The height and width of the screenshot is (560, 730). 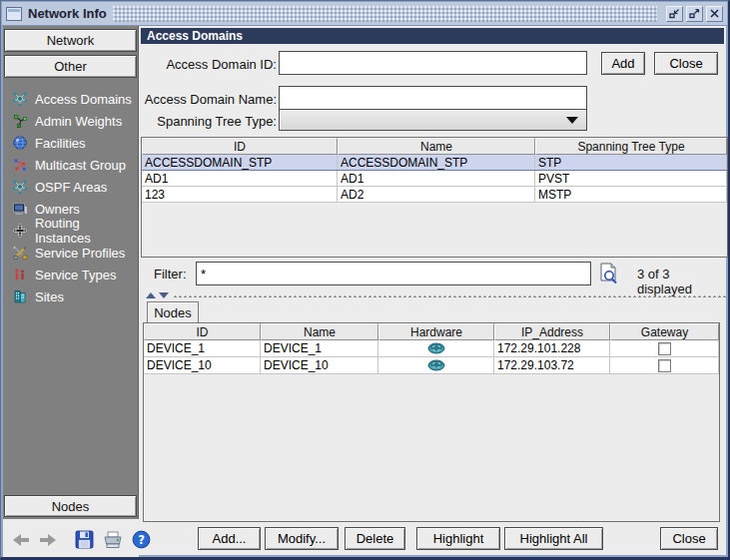 What do you see at coordinates (436, 331) in the screenshot?
I see `column-header-hardware: Hardware` at bounding box center [436, 331].